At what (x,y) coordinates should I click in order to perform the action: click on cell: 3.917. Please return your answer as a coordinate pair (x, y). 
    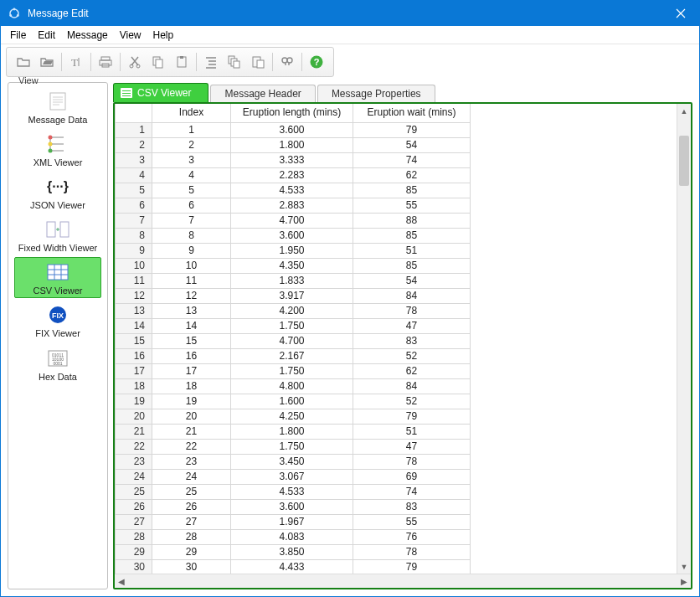
    Looking at the image, I should click on (292, 296).